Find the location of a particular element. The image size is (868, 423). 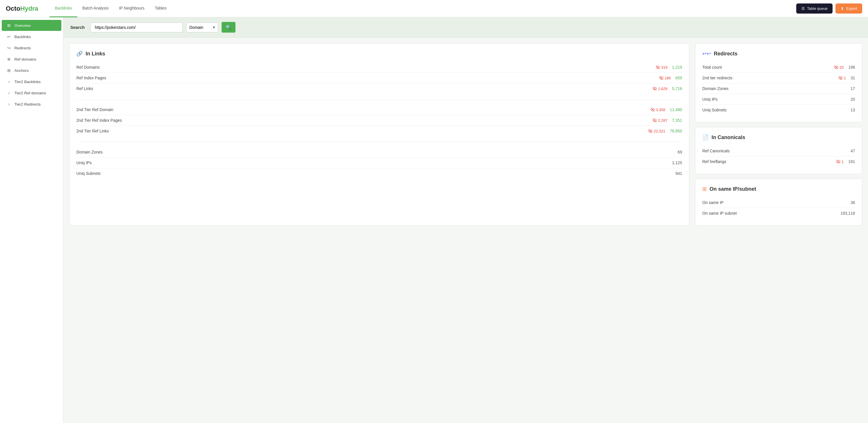

search-select-wrap: Domain URL Subdomain ▼ is located at coordinates (202, 28).